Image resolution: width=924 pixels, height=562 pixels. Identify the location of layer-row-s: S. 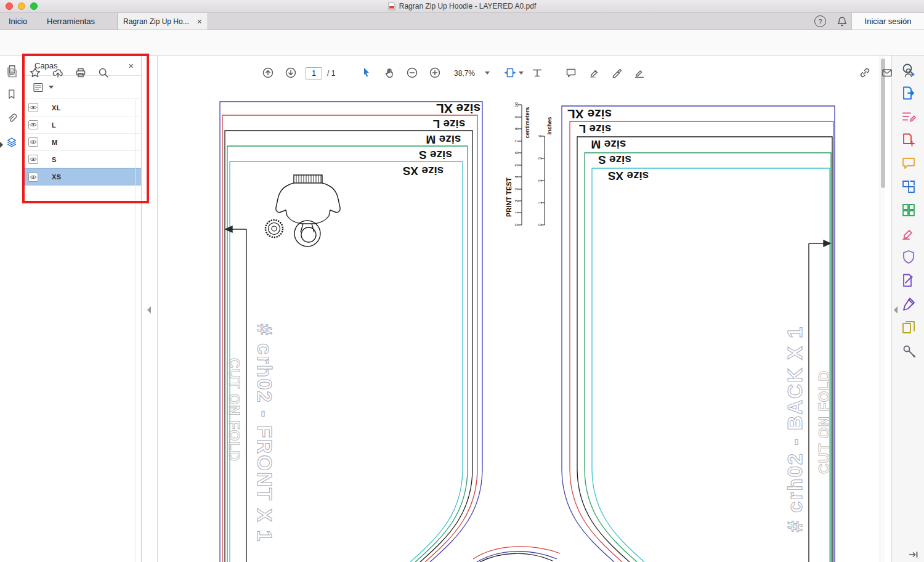
(83, 160).